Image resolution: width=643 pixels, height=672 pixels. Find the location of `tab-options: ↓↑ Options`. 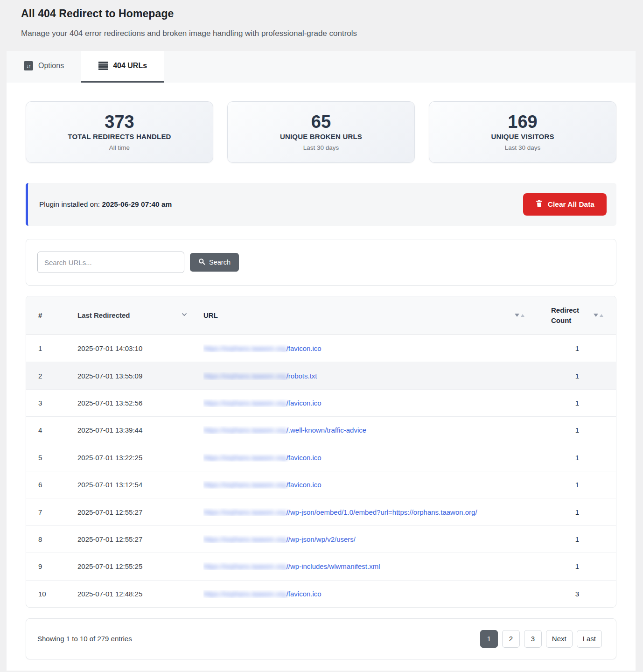

tab-options: ↓↑ Options is located at coordinates (44, 67).